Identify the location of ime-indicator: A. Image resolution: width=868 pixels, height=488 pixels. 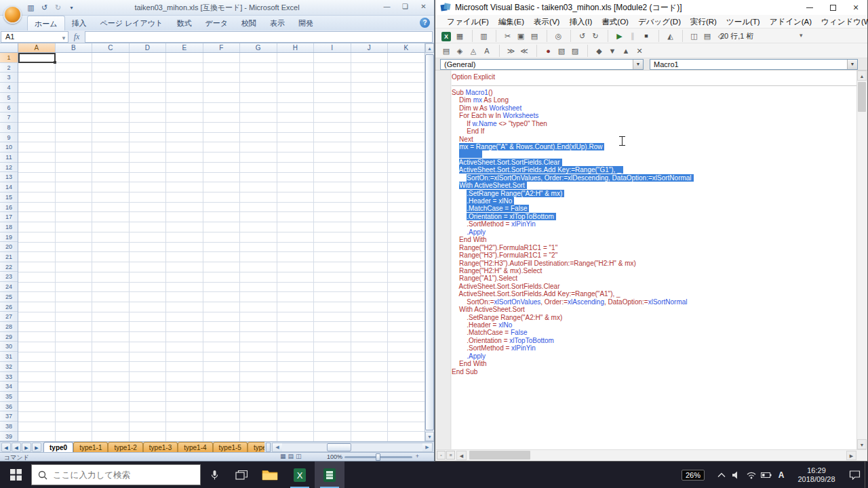
(781, 474).